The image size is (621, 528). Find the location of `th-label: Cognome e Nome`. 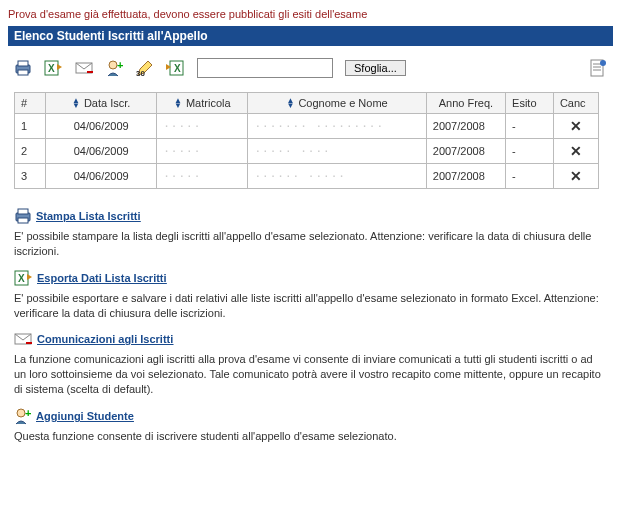

th-label: Cognome e Nome is located at coordinates (342, 103).